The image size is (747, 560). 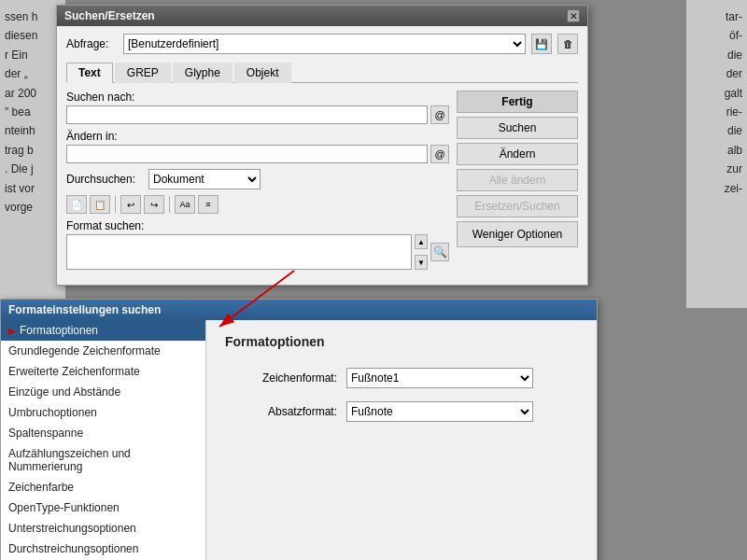 What do you see at coordinates (247, 115) in the screenshot?
I see `suchen-input` at bounding box center [247, 115].